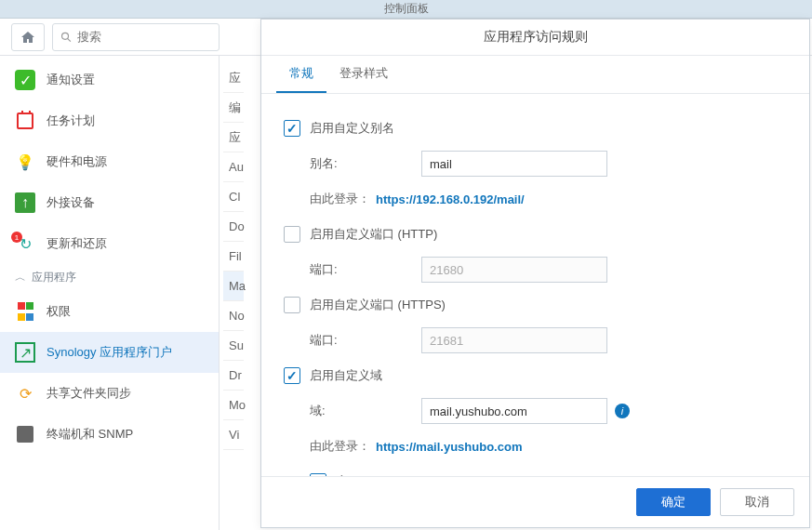  Describe the element at coordinates (364, 74) in the screenshot. I see `tab-login-style: 登录样式` at that location.